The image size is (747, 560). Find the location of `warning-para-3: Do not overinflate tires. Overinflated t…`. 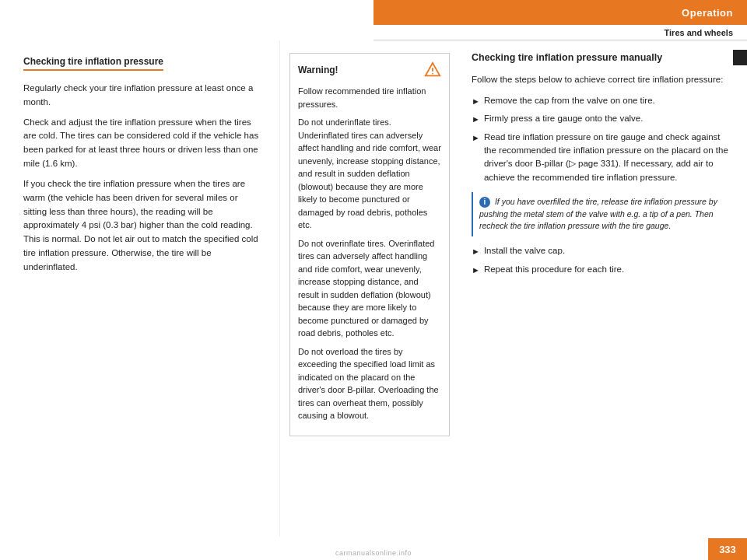

warning-para-3: Do not overinflate tires. Overinflated t… is located at coordinates (370, 289).